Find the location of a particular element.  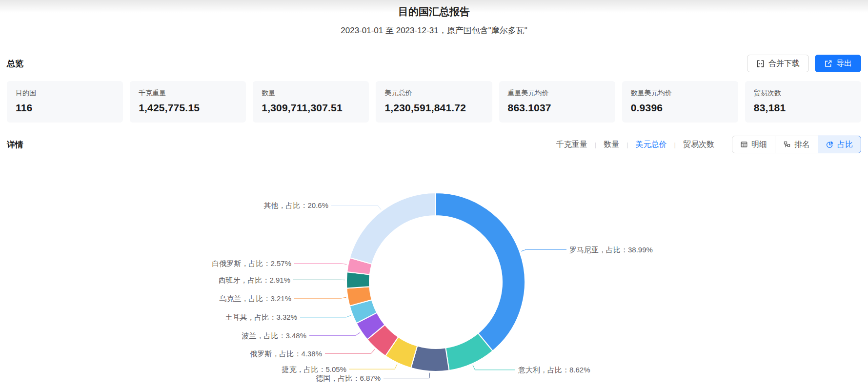

pie-label-8: 西班牙，占比：2.91% is located at coordinates (254, 280).